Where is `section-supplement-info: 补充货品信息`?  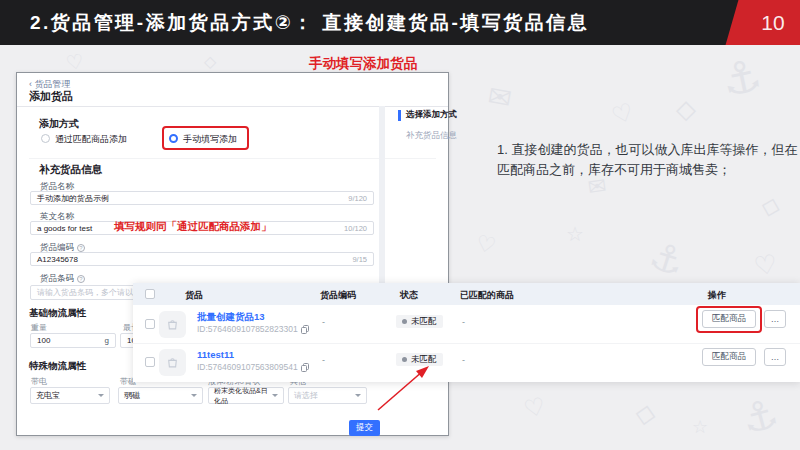
section-supplement-info: 补充货品信息 is located at coordinates (70, 170).